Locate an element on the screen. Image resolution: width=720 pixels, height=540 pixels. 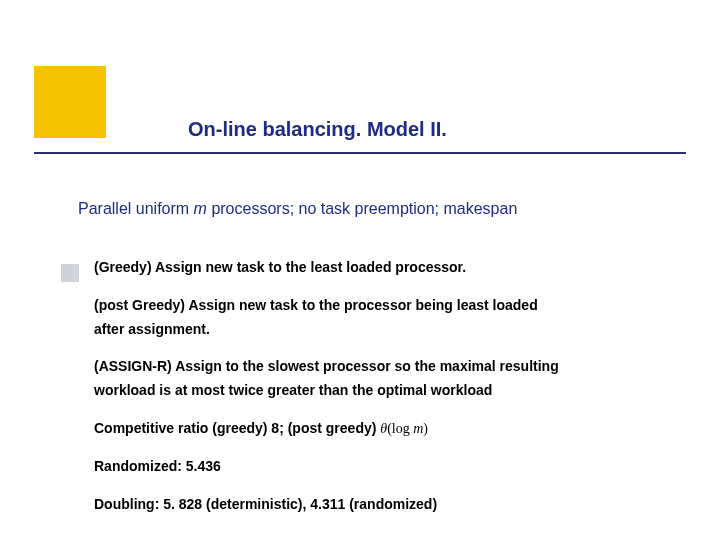
post-greedy-line1: (post Greedy) Assign new task to the pro… is located at coordinates (316, 305).